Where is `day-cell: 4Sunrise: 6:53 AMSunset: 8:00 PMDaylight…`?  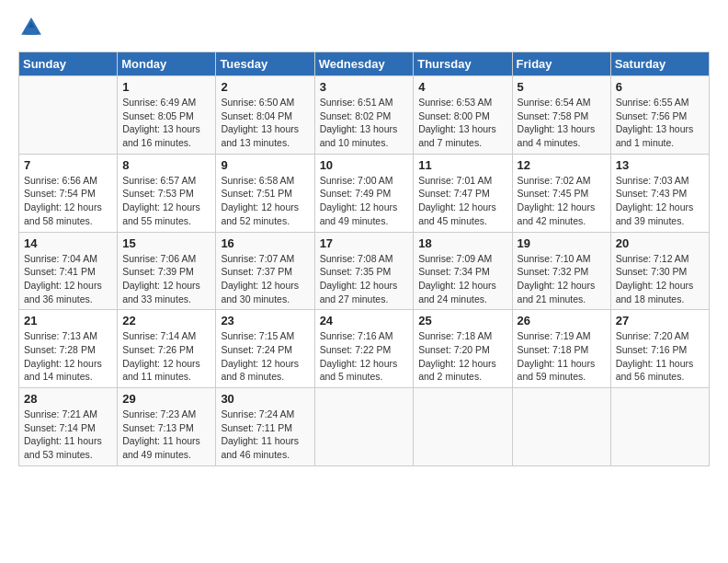
day-cell: 4Sunrise: 6:53 AMSunset: 8:00 PMDaylight… is located at coordinates (463, 116).